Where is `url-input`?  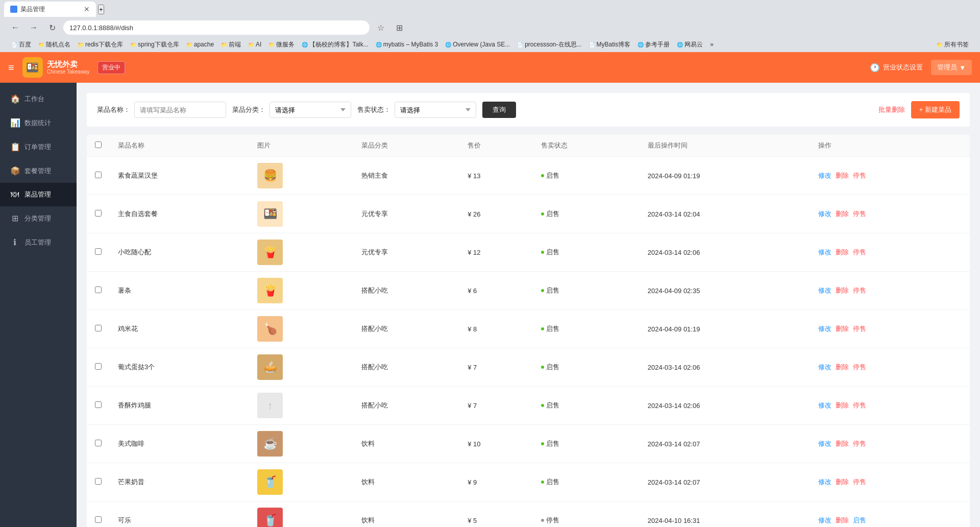
url-input is located at coordinates (216, 28).